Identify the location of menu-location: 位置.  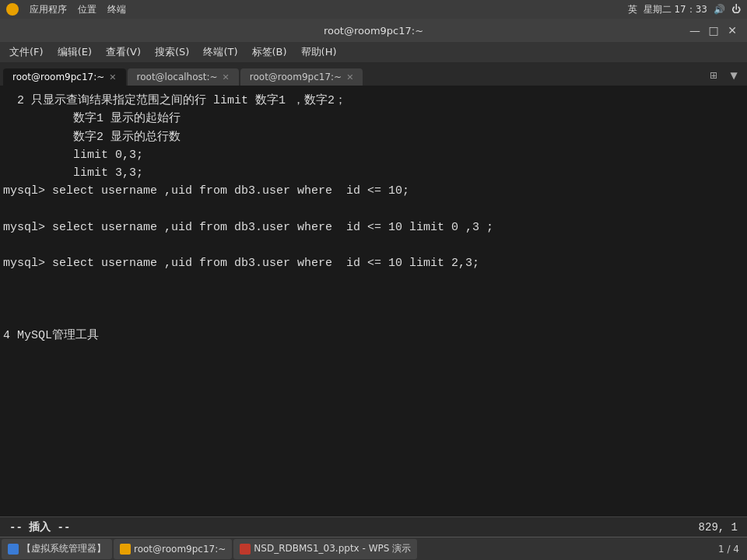
(87, 9).